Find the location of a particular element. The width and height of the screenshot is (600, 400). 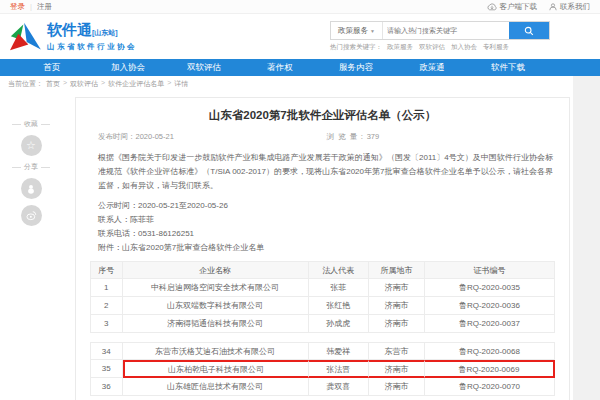

register-link: 注册 is located at coordinates (44, 7).